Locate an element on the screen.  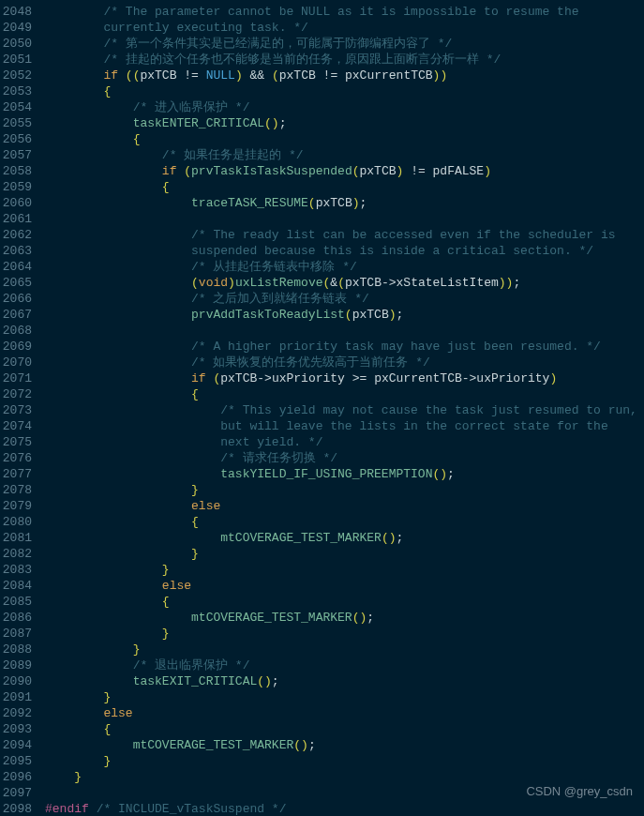
line-number: 2058 is located at coordinates (22, 171).